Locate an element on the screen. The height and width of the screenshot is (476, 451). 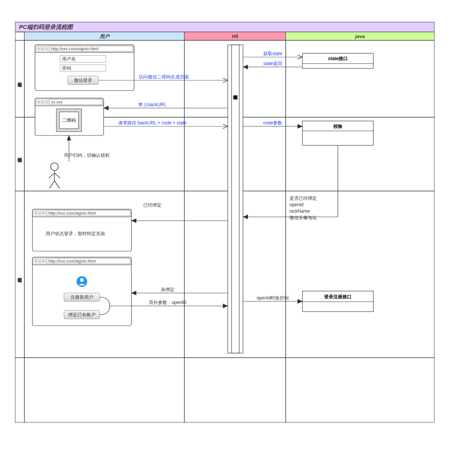
svg-text: 绑定已有账户 is located at coordinates (82, 315).